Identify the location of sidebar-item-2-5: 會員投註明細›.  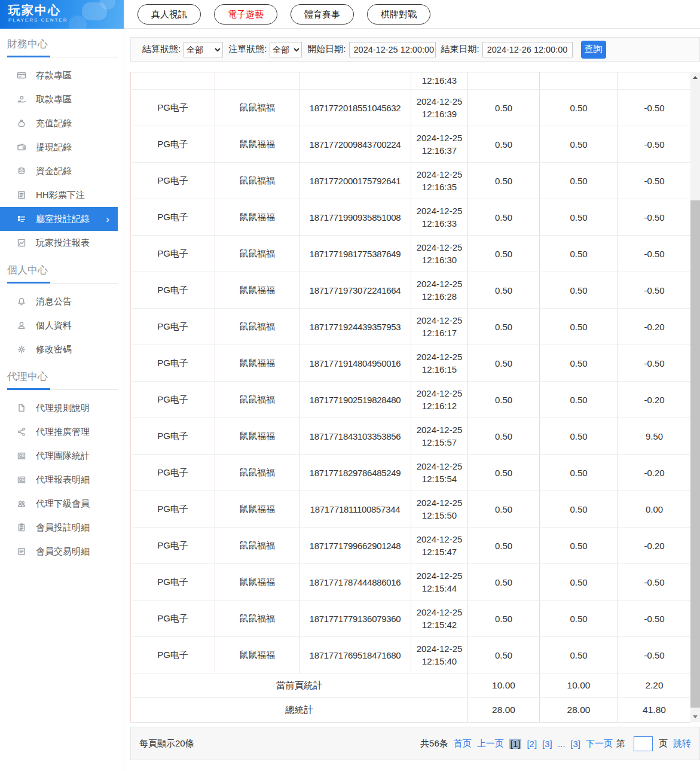
(62, 528).